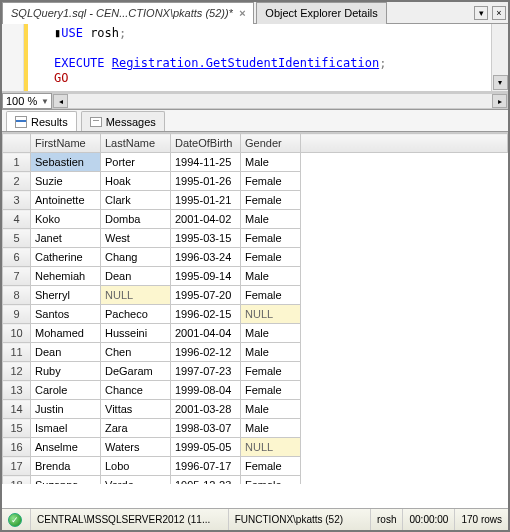 The width and height of the screenshot is (510, 532). I want to click on cell: Dean, so click(66, 352).